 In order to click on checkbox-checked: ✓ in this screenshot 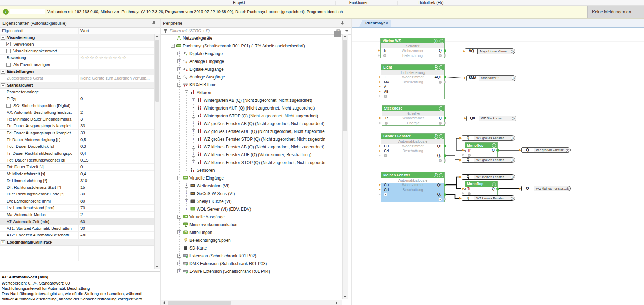, I will do `click(8, 44)`.